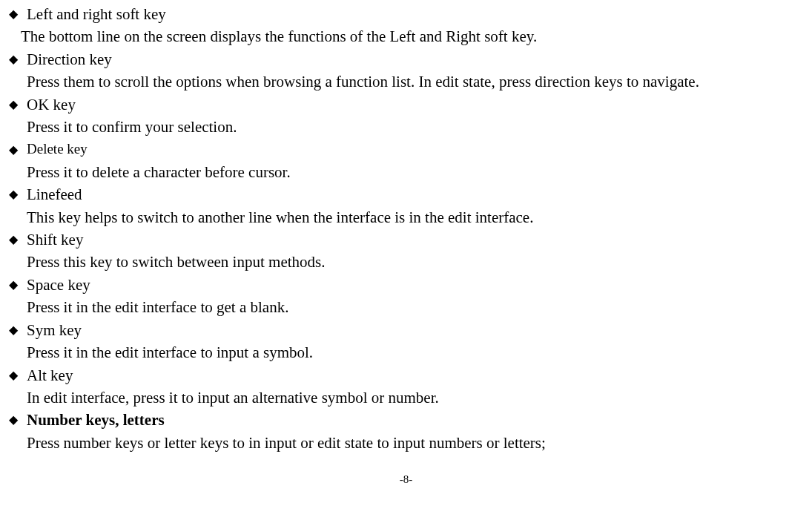  What do you see at coordinates (406, 471) in the screenshot?
I see `page-number: -8-` at bounding box center [406, 471].